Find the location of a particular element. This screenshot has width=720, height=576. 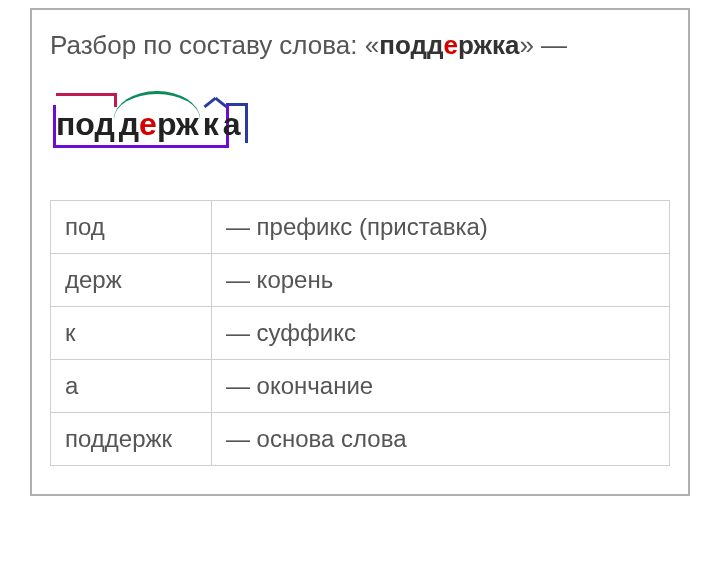

morpheme-diagram: поддержка is located at coordinates (148, 118).